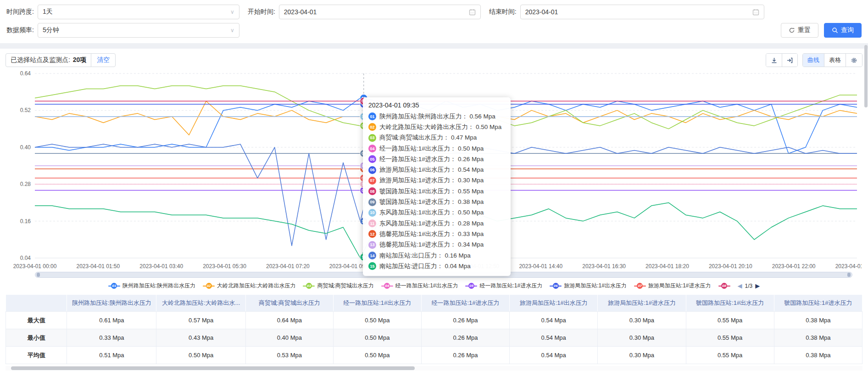 This screenshot has height=382, width=868. Describe the element at coordinates (112, 355) in the screenshot. I see `table-cell: 0.51 Mpa` at that location.